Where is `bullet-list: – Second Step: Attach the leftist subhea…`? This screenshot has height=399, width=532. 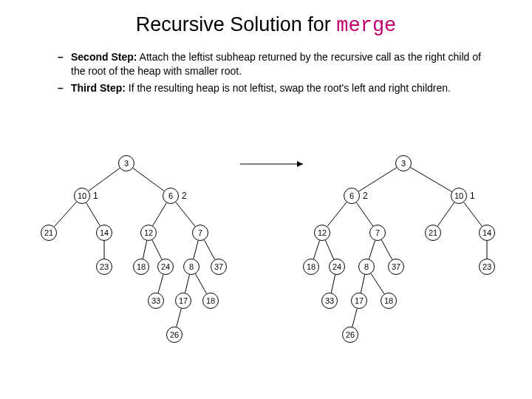
bullet-list: – Second Step: Attach the leftist subhea… is located at coordinates (266, 66).